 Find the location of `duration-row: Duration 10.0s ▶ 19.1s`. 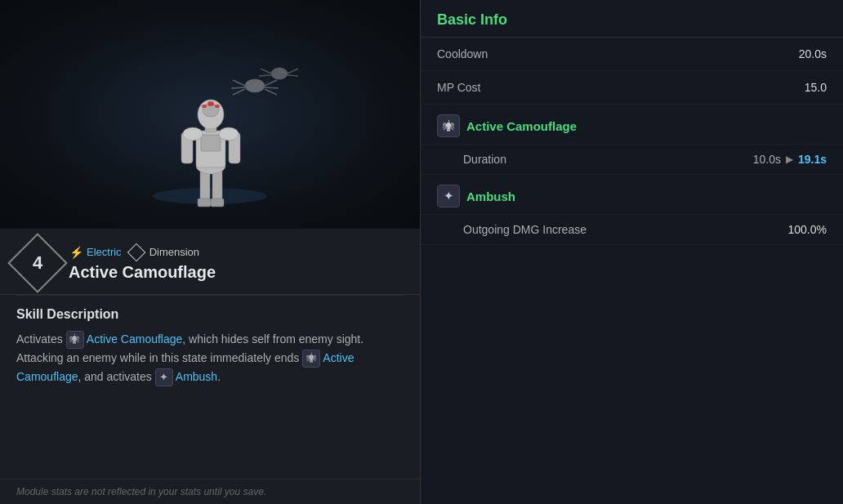

duration-row: Duration 10.0s ▶ 19.1s is located at coordinates (632, 160).